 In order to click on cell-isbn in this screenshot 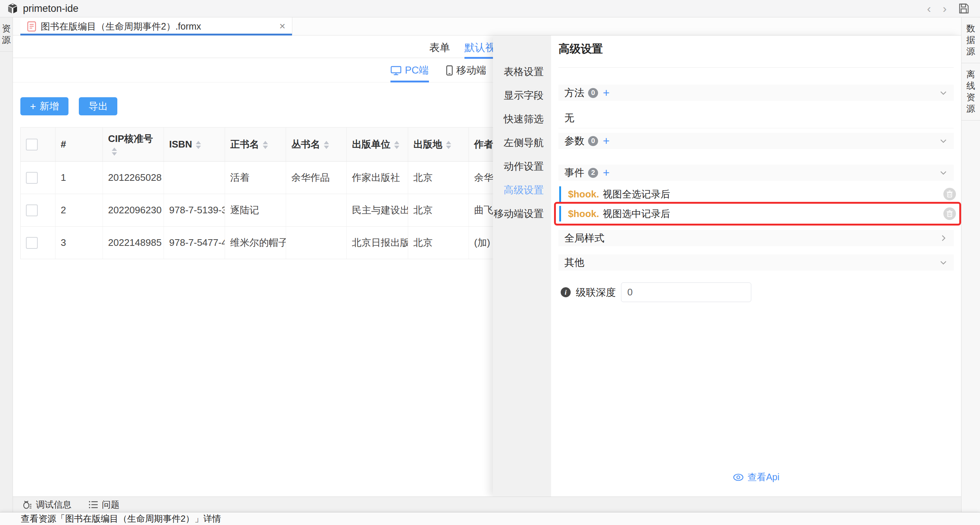, I will do `click(194, 178)`.